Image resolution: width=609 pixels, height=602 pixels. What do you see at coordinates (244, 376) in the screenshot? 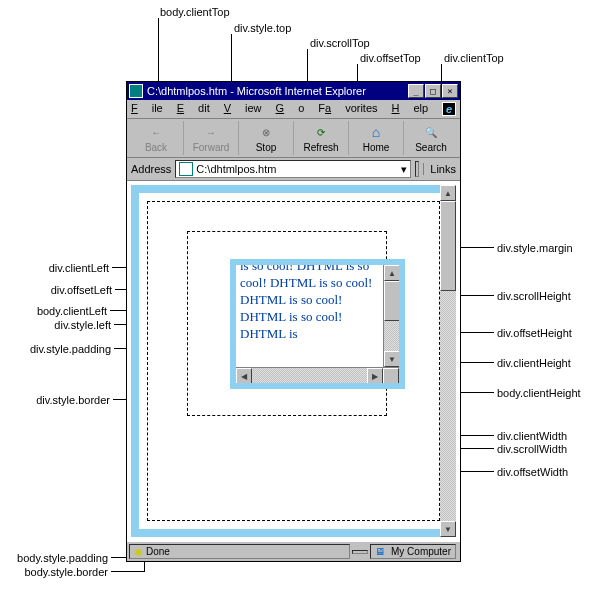
I see `scroll-left-icon: ◀` at bounding box center [244, 376].